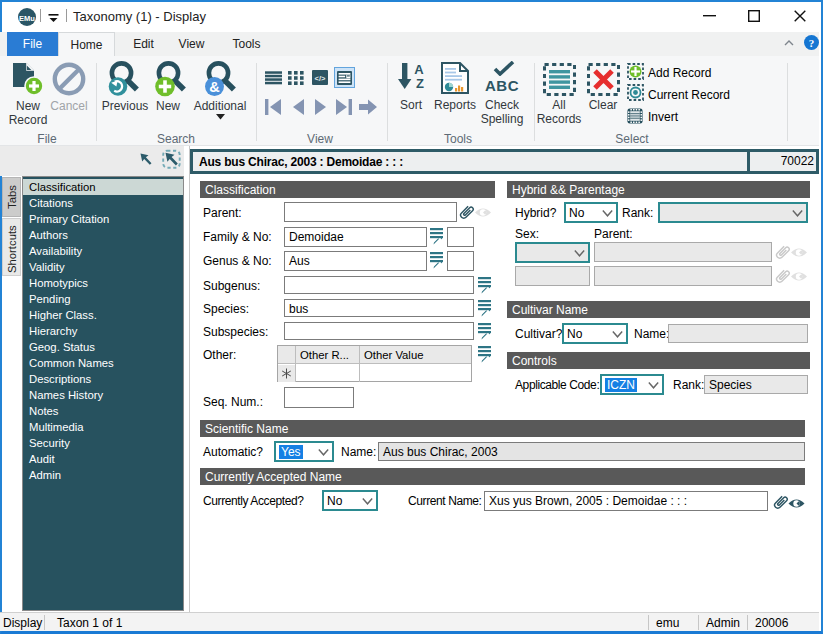 The image size is (823, 634). I want to click on svg-text: Z, so click(420, 84).